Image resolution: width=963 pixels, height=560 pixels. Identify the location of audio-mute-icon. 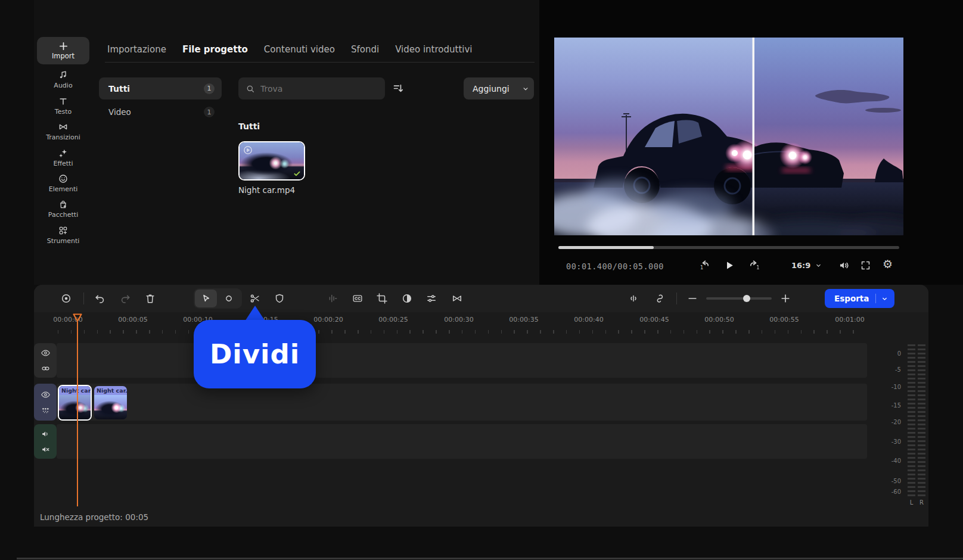
(45, 449).